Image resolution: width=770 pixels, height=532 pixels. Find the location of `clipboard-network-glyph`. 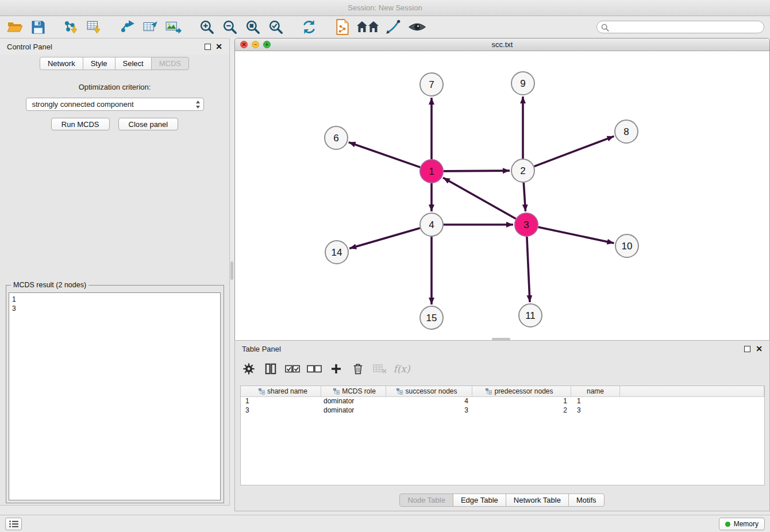

clipboard-network-glyph is located at coordinates (342, 27).